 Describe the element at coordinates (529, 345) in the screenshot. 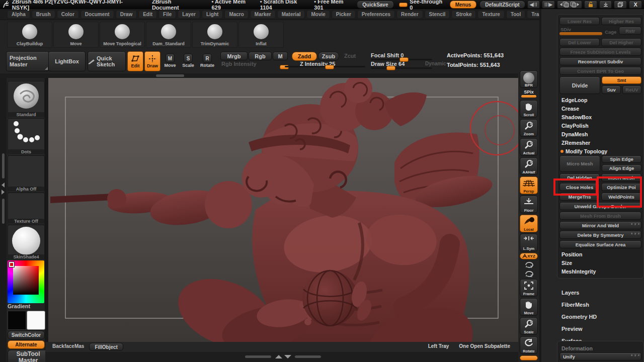

I see `shelf-rotate-button: Rotate` at that location.